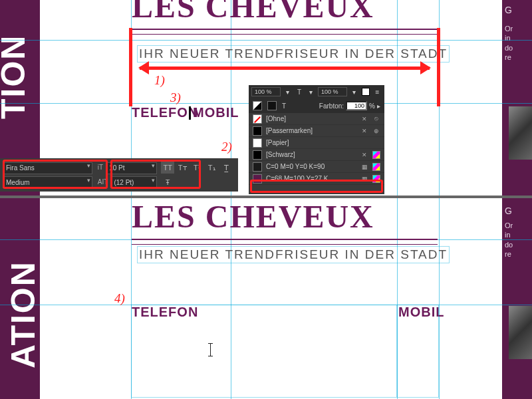 The width and height of the screenshot is (532, 399). Describe the element at coordinates (130, 67) in the screenshot. I see `red-bar-left` at that location.